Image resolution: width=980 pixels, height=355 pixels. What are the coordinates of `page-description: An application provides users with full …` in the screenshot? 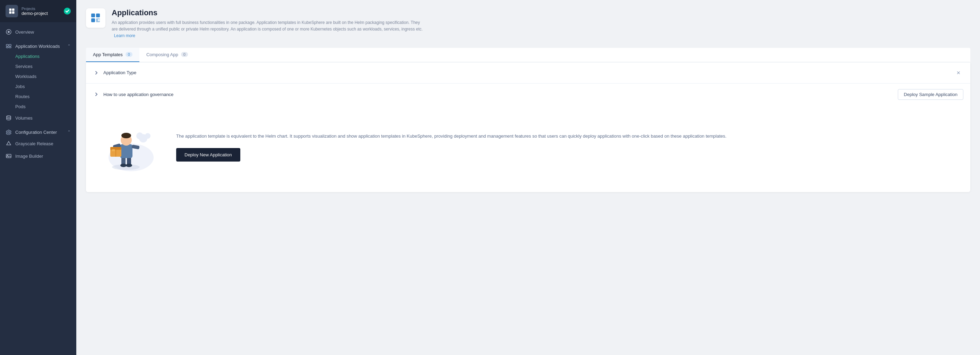 It's located at (268, 30).